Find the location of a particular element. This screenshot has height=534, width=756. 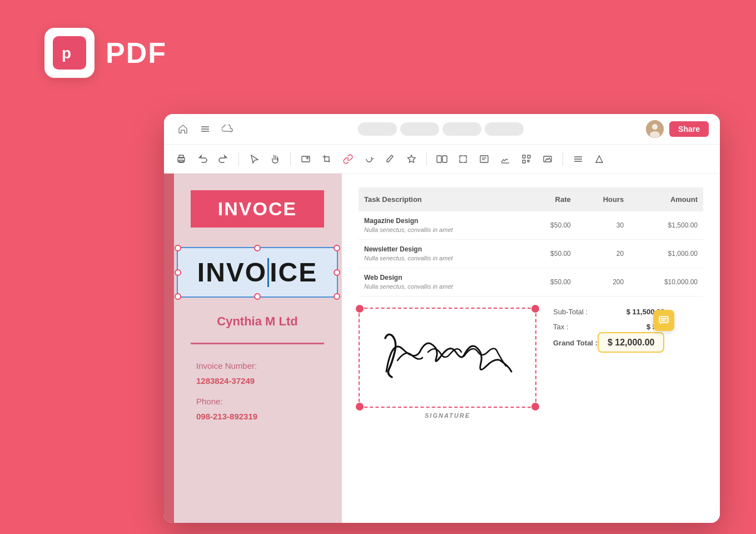

selection-handle-rm is located at coordinates (337, 273).